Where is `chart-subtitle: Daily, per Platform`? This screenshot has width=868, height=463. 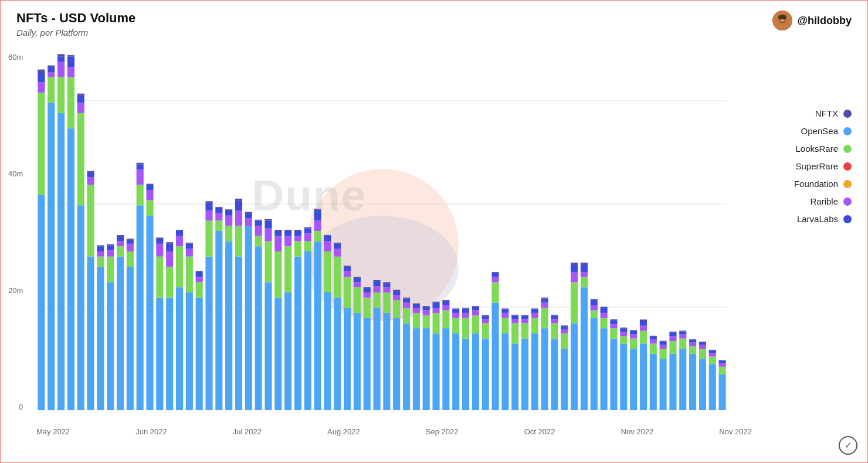
chart-subtitle: Daily, per Platform is located at coordinates (76, 33).